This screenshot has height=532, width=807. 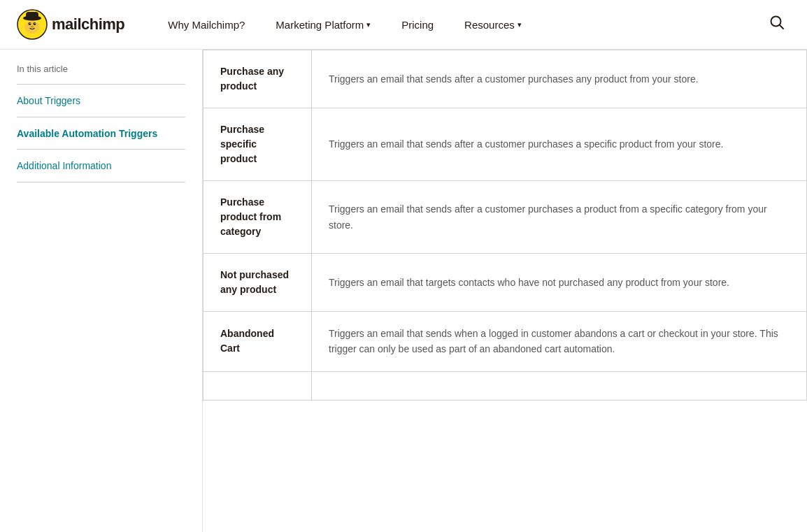 I want to click on nav-item-why: Why Mailchimp?, so click(x=206, y=25).